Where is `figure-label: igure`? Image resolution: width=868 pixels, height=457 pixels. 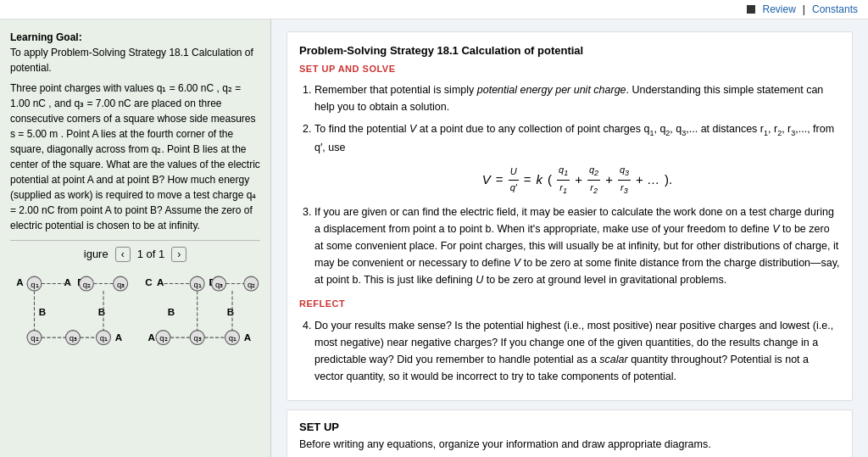
figure-label: igure is located at coordinates (97, 254).